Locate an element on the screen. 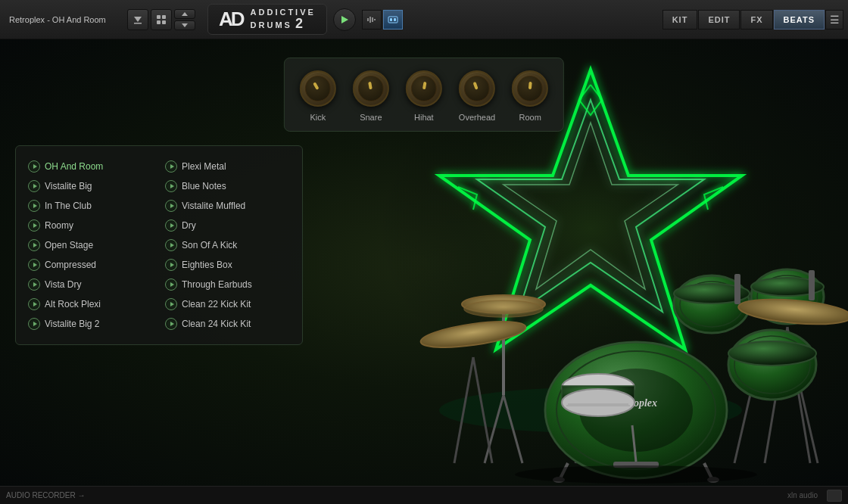  mixer-panel: Kick Snare Hihat Overhead Room is located at coordinates (424, 95).